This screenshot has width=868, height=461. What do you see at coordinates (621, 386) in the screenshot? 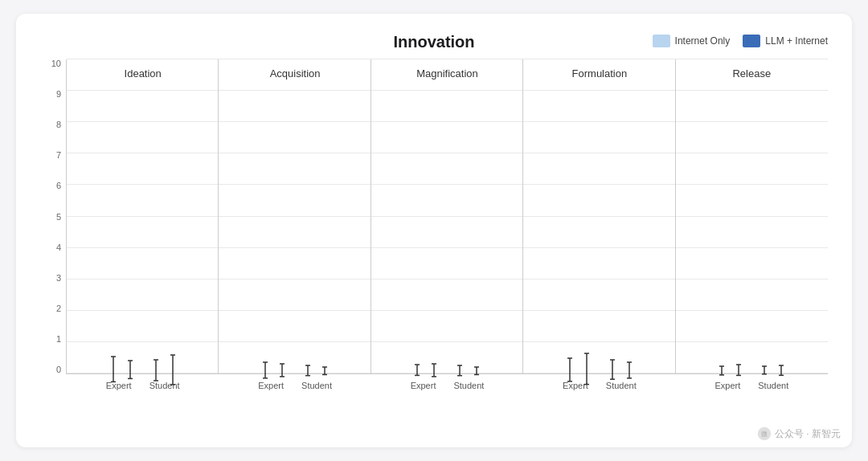
I see `group-label-3-1: Student` at bounding box center [621, 386].